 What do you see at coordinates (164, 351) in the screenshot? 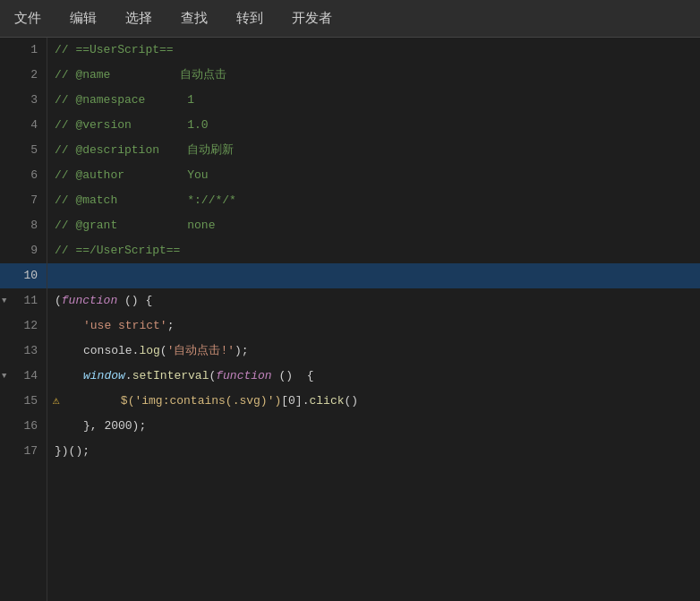
I see `token-13: (` at bounding box center [164, 351].